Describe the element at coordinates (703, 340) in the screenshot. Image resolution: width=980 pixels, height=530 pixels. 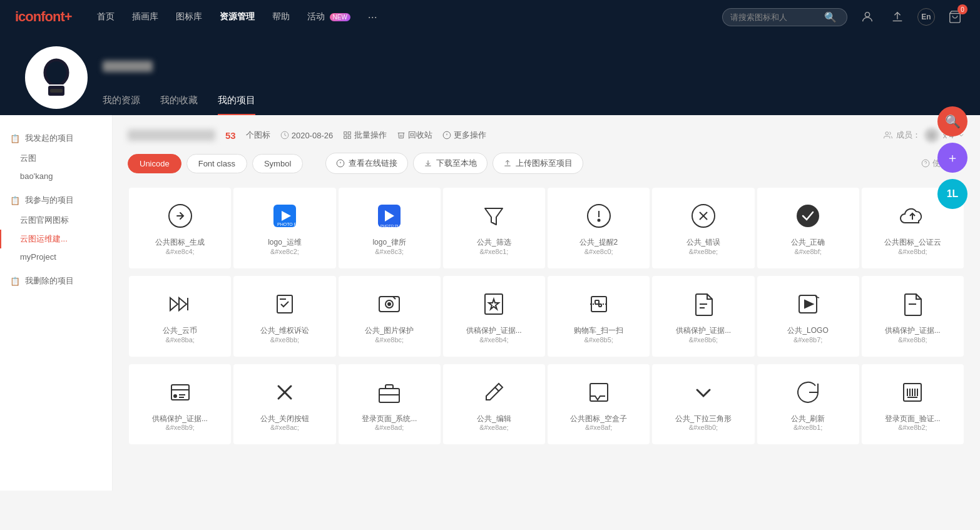
I see `icon-code-r2-5: &#xe8b6;` at that location.